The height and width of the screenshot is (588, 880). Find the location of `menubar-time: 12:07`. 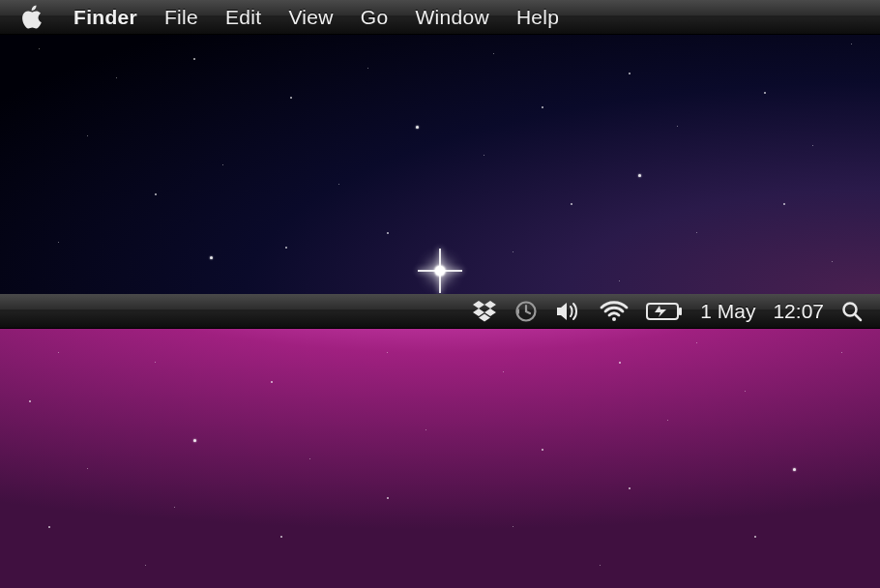

menubar-time: 12:07 is located at coordinates (799, 311).